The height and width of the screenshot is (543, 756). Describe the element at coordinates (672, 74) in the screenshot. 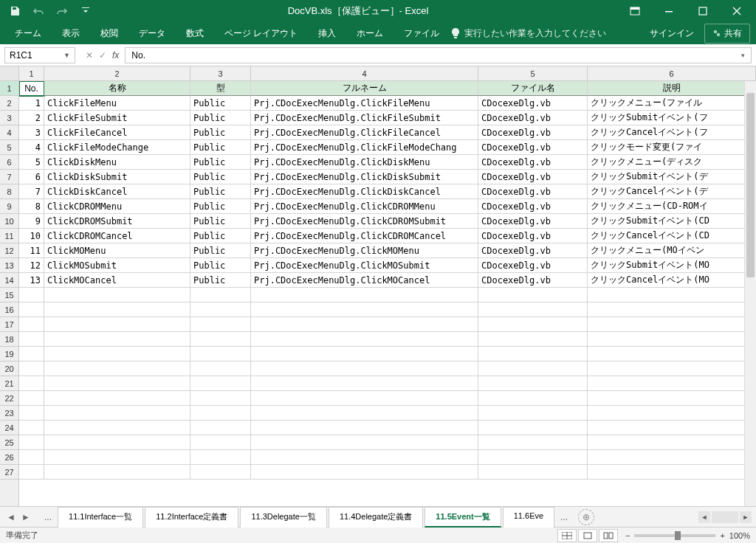

I see `column-header: 6` at that location.